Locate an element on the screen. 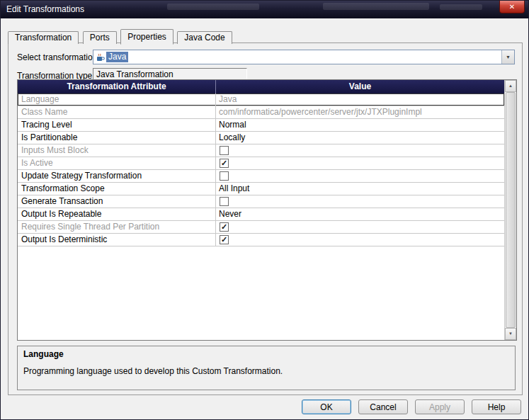  tab-properties: Properties is located at coordinates (147, 37).